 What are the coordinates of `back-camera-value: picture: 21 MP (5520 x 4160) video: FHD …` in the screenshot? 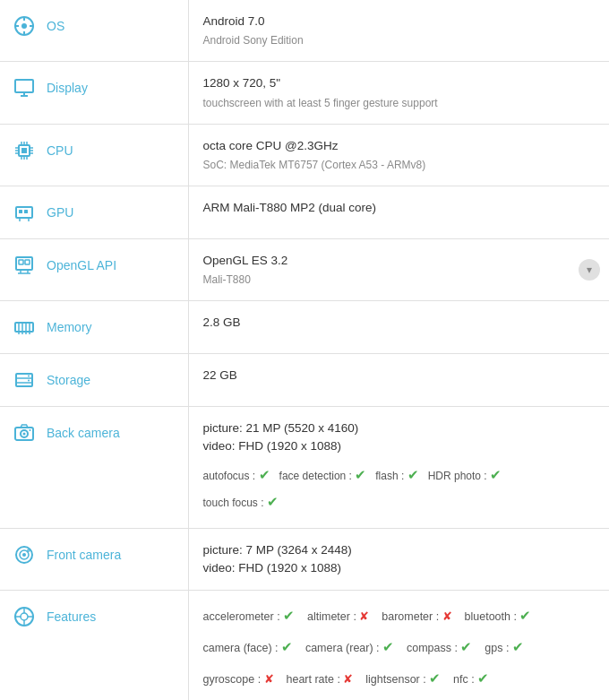 It's located at (399, 468).